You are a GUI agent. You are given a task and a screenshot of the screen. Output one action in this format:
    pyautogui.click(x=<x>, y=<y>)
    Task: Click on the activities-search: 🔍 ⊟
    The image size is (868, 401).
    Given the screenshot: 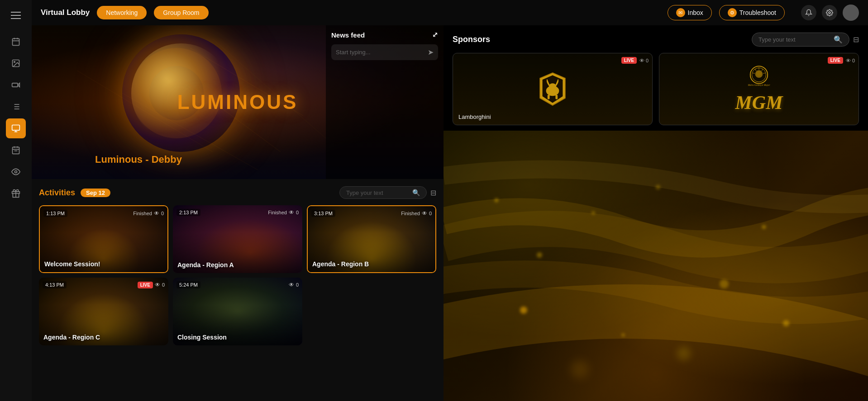 What is the action you would take?
    pyautogui.click(x=388, y=193)
    